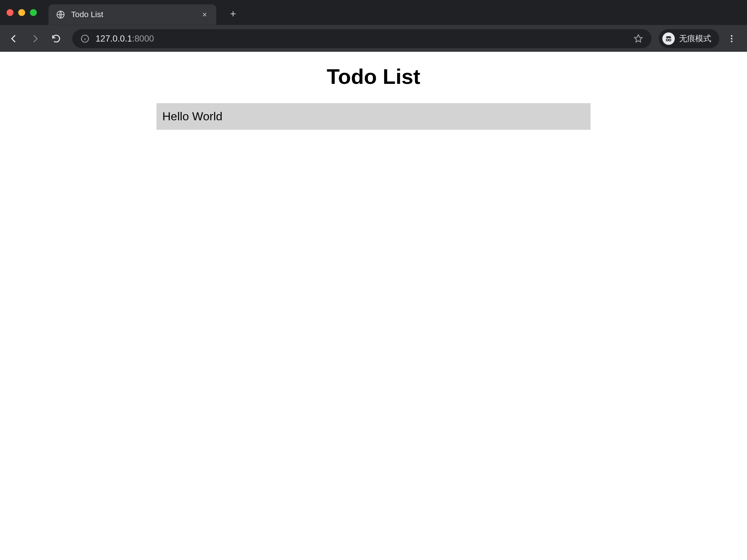 This screenshot has width=747, height=560. I want to click on window-minimize-button, so click(22, 12).